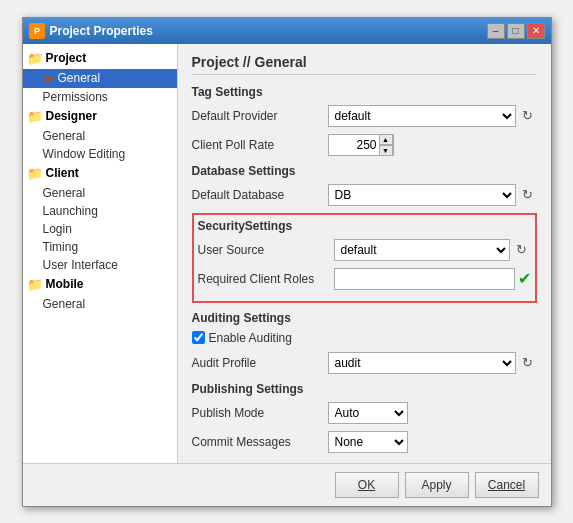  I want to click on sidebar-item-client-launching-label: Launching, so click(70, 211).